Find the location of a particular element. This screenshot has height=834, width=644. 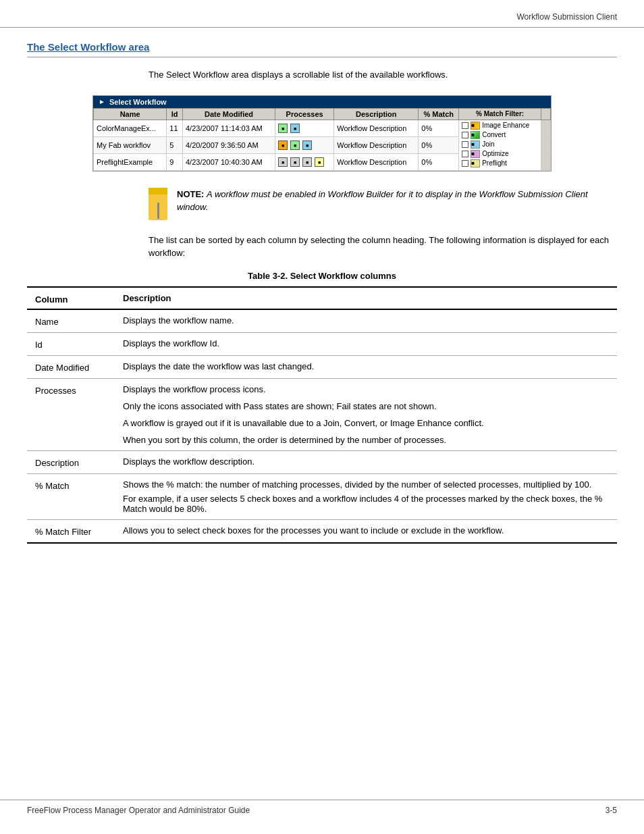

table-row: % Match Filter Allows you to select chec… is located at coordinates (322, 531).